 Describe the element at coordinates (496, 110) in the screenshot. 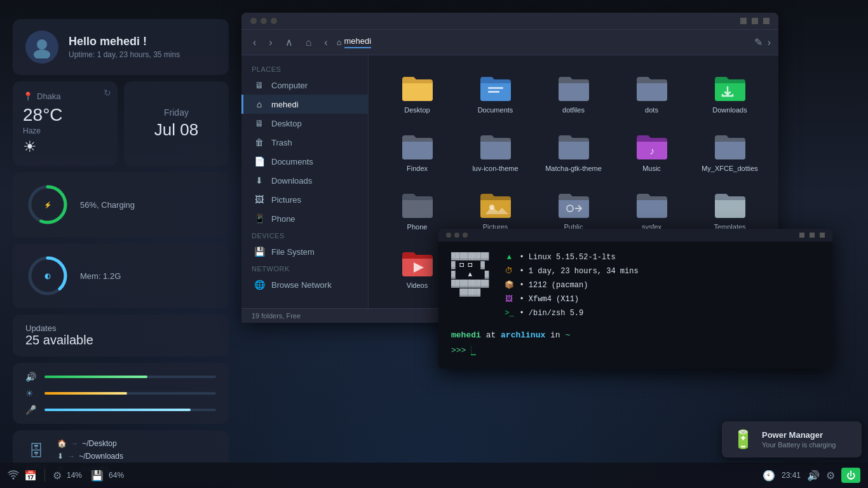

I see `file-name-documents: Documents` at that location.